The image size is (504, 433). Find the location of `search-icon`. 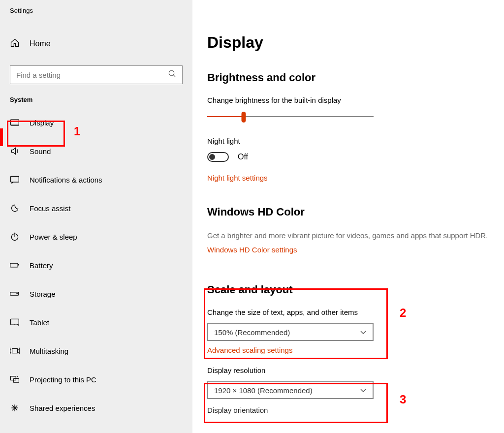

search-icon is located at coordinates (172, 75).